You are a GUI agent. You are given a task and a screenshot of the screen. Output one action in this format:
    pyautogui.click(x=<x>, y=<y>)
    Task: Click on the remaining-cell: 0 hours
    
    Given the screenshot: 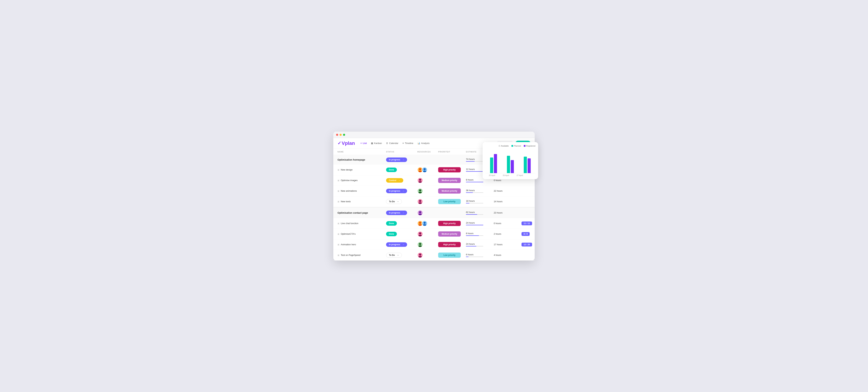 What is the action you would take?
    pyautogui.click(x=507, y=181)
    